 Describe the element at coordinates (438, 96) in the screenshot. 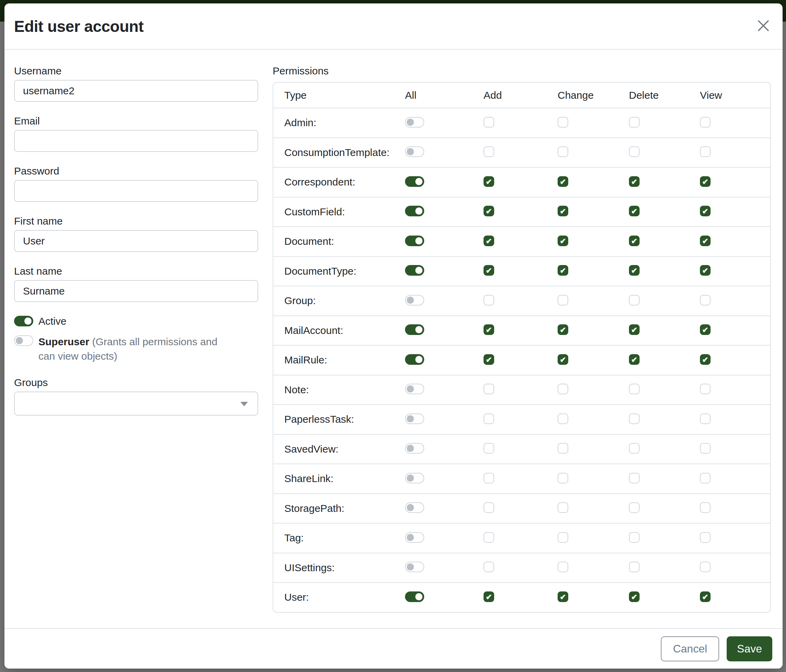

I see `column-header-all: All` at that location.